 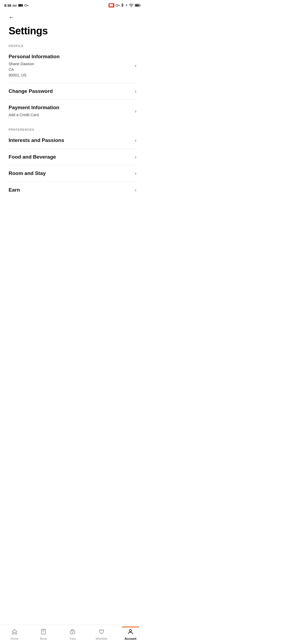 What do you see at coordinates (70, 91) in the screenshot?
I see `change-password-content: Change Password` at bounding box center [70, 91].